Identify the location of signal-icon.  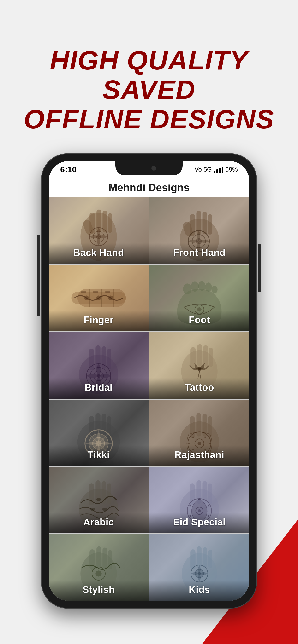
(219, 170).